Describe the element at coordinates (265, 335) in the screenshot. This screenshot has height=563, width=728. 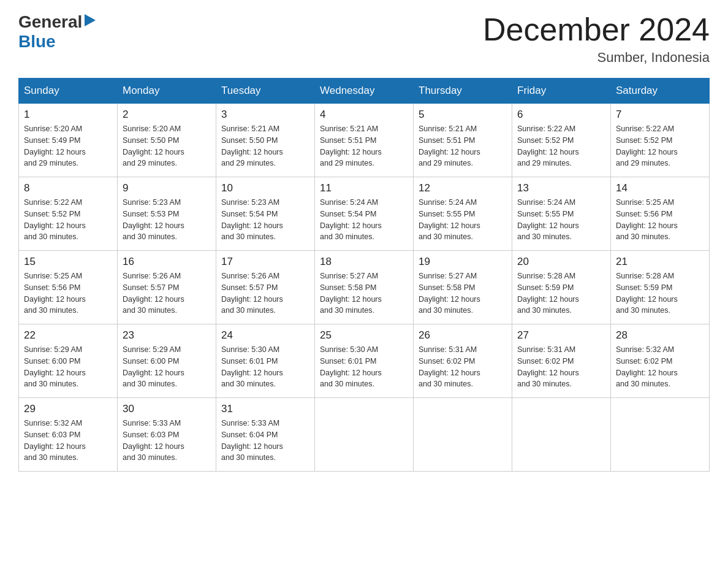
I see `day-number: 24` at that location.